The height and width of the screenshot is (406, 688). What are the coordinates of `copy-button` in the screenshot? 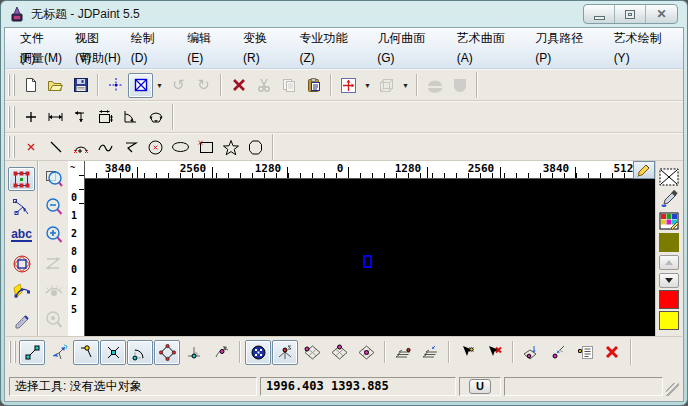 It's located at (288, 86).